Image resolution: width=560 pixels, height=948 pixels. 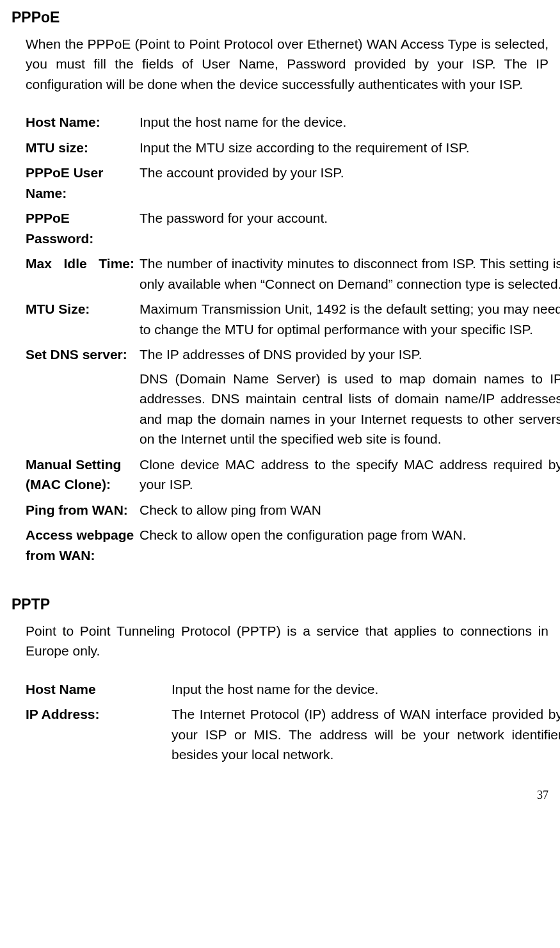 What do you see at coordinates (293, 183) in the screenshot?
I see `row-pppoe-user-name: PPPoE User Name: The account provided by…` at bounding box center [293, 183].